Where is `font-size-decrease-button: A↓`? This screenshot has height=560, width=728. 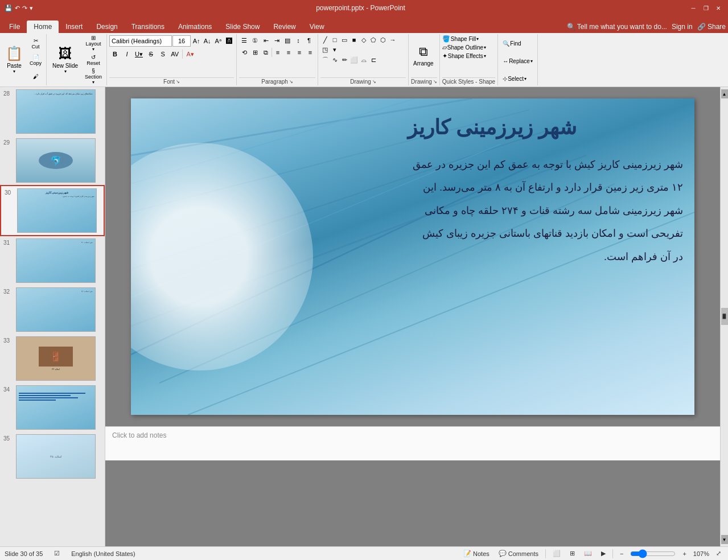
font-size-decrease-button: A↓ is located at coordinates (207, 41).